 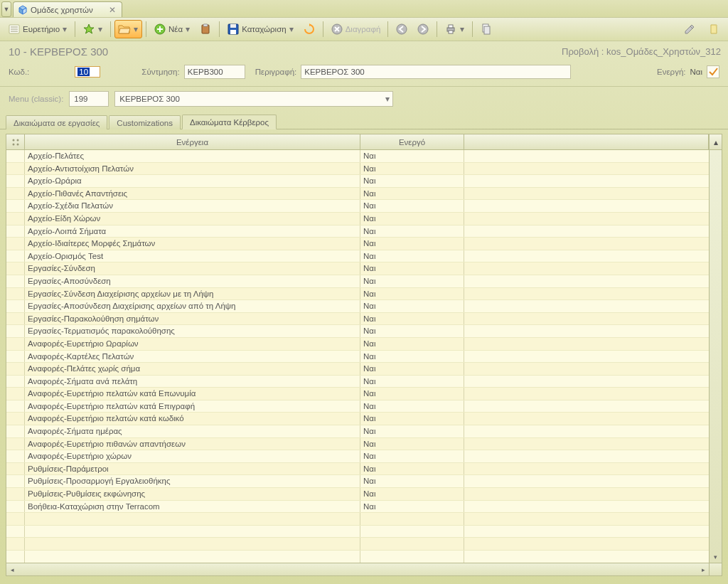 What do you see at coordinates (402, 29) in the screenshot?
I see `nav-prev-button` at bounding box center [402, 29].